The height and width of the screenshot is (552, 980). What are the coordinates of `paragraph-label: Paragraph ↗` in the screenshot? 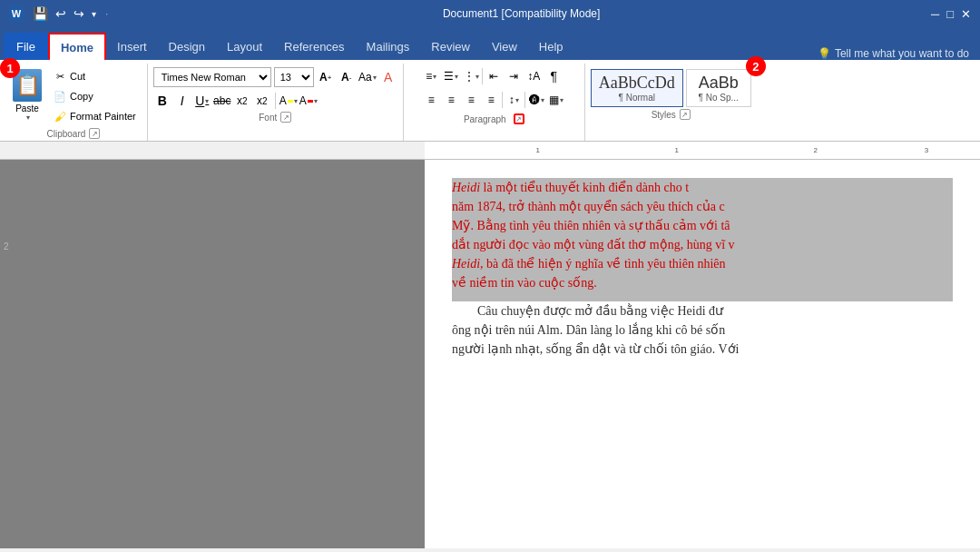 It's located at (494, 119).